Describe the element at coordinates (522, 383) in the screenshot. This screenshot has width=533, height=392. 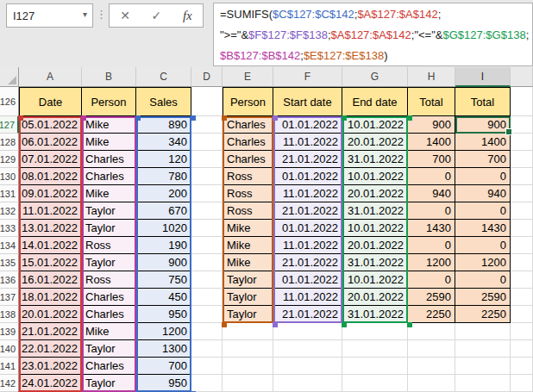
I see `cell-partial142` at that location.